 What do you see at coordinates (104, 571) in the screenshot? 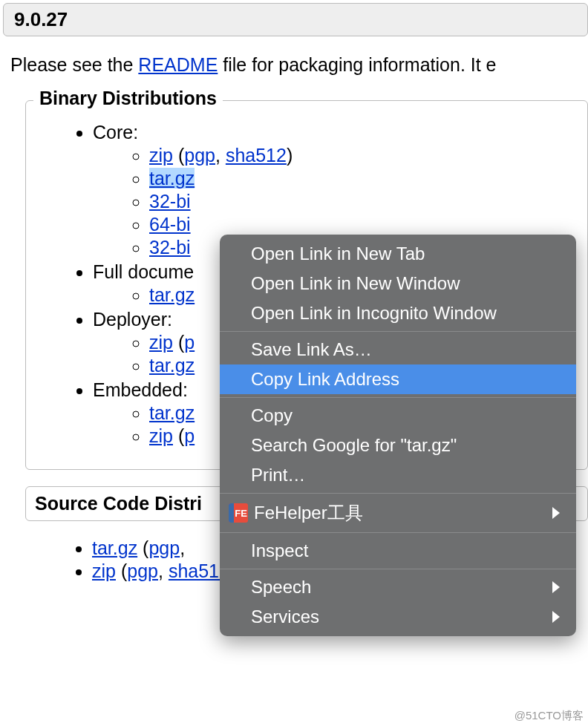
I see `src-zip-link: zip` at bounding box center [104, 571].